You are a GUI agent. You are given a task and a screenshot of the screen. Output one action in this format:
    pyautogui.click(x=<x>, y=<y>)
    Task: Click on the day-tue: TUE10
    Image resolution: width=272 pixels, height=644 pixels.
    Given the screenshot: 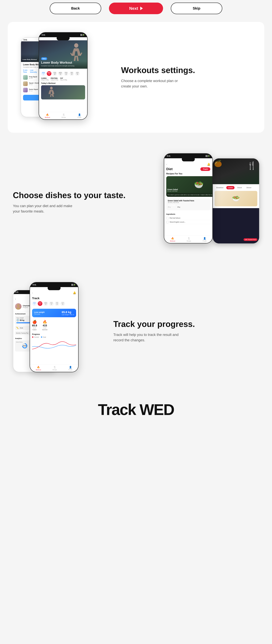 What is the action you would take?
    pyautogui.click(x=55, y=74)
    